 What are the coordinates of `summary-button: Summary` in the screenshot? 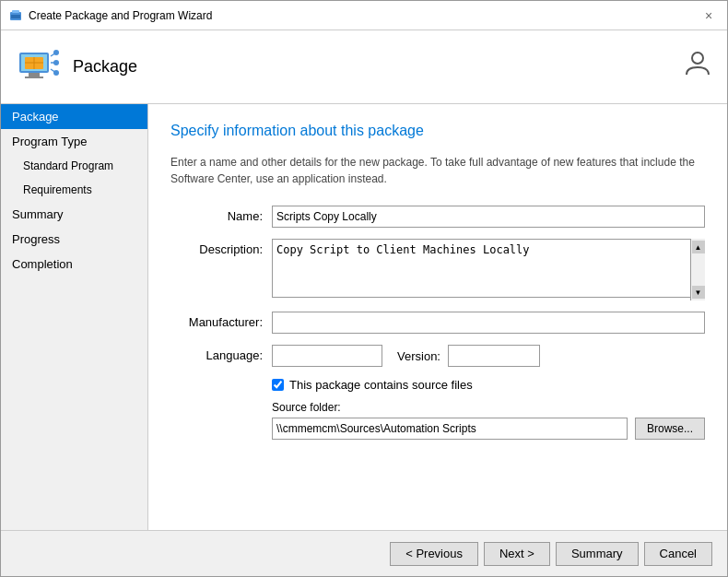 It's located at (597, 554).